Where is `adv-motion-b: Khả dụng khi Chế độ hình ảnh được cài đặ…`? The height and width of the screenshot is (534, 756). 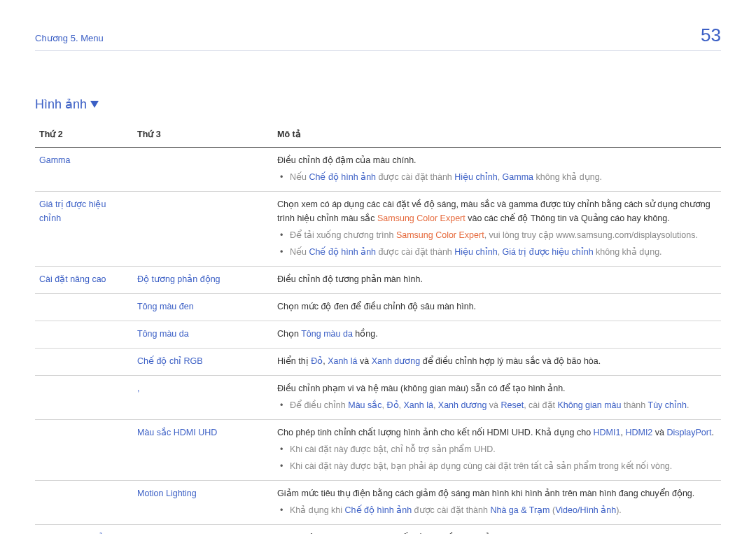
adv-motion-b: Khả dụng khi Chế độ hình ảnh được cài đặ… is located at coordinates (497, 510).